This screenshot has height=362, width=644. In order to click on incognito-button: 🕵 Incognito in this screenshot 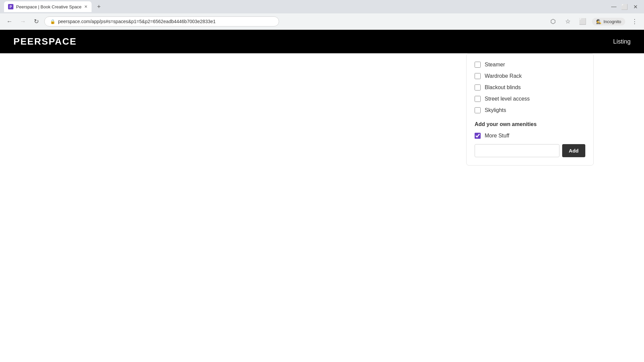, I will do `click(608, 21)`.